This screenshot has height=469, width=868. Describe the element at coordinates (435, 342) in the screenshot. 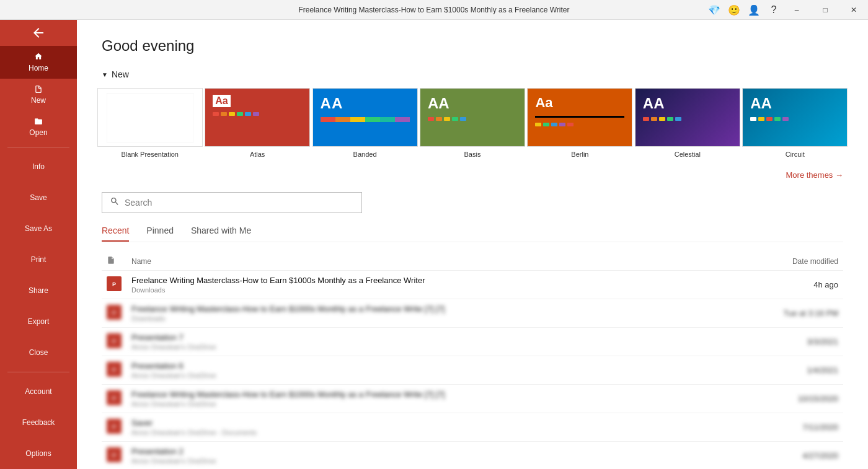

I see `file-name-cell-3: Presentation 7 Amos Onwukwe's OneDrive` at that location.